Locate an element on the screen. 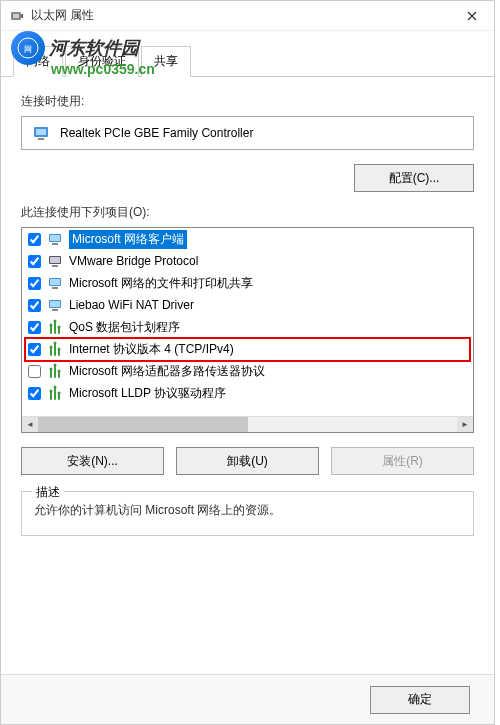 This screenshot has height=725, width=500. scroll-track is located at coordinates (248, 424).